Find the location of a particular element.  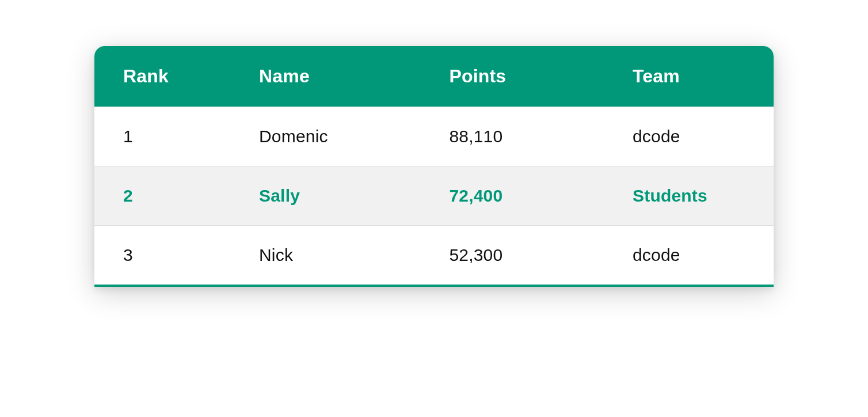

cell-points: 72,400 is located at coordinates (512, 196).